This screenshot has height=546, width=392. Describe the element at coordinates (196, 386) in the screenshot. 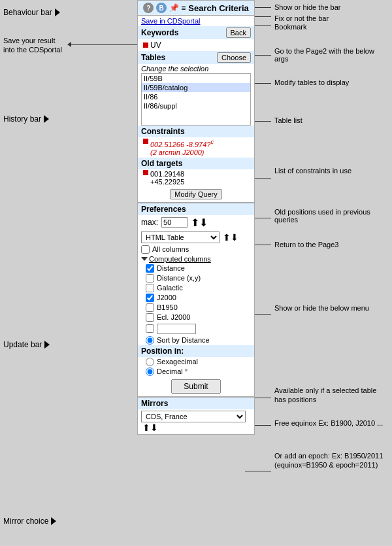

I see `submit-row: Submit` at that location.